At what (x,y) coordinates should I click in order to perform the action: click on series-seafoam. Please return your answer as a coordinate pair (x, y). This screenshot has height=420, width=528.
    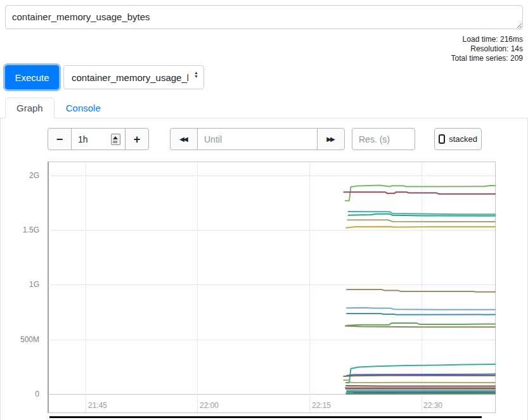
    Looking at the image, I should click on (421, 374).